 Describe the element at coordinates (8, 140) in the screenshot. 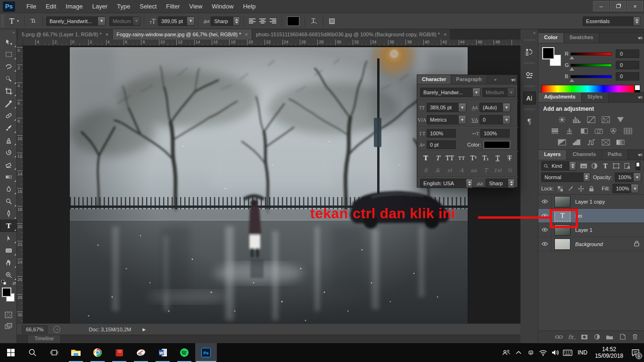

I see `clone-stamp-tool` at that location.